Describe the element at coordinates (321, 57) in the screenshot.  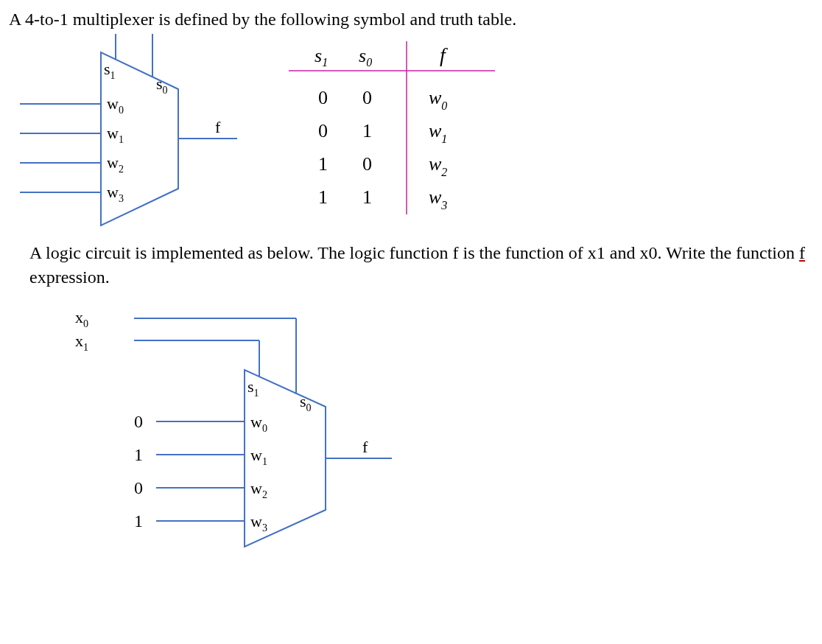
I see `th-s1: s1` at that location.